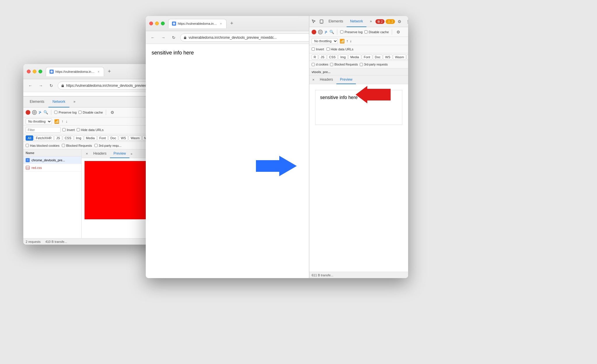 Image resolution: width=597 pixels, height=364 pixels. I want to click on back-active-tab: https://vulnerabledoma.in/chro... ×, so click(75, 72).